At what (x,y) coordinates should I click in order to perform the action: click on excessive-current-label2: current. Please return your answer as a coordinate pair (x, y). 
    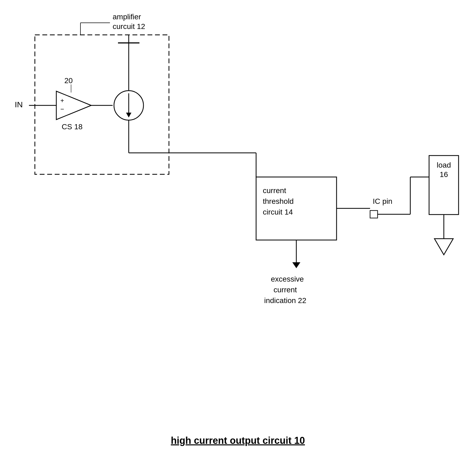
    Looking at the image, I should click on (285, 290).